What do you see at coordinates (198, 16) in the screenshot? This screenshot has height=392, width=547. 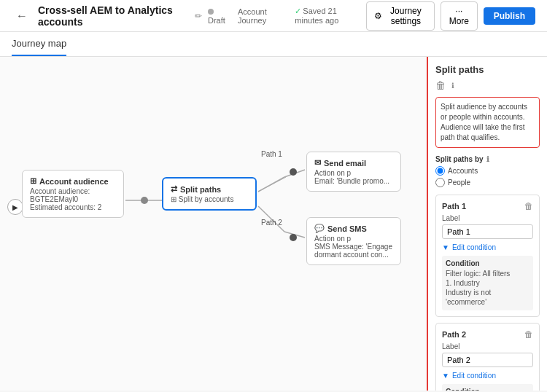 I see `edit-title-icon: ✏` at bounding box center [198, 16].